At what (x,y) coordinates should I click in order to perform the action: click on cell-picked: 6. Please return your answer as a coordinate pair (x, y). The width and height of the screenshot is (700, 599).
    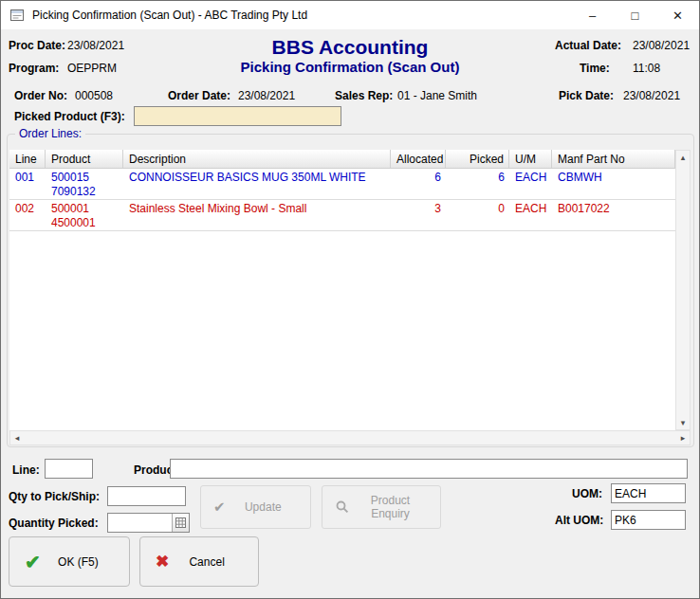
    Looking at the image, I should click on (478, 184).